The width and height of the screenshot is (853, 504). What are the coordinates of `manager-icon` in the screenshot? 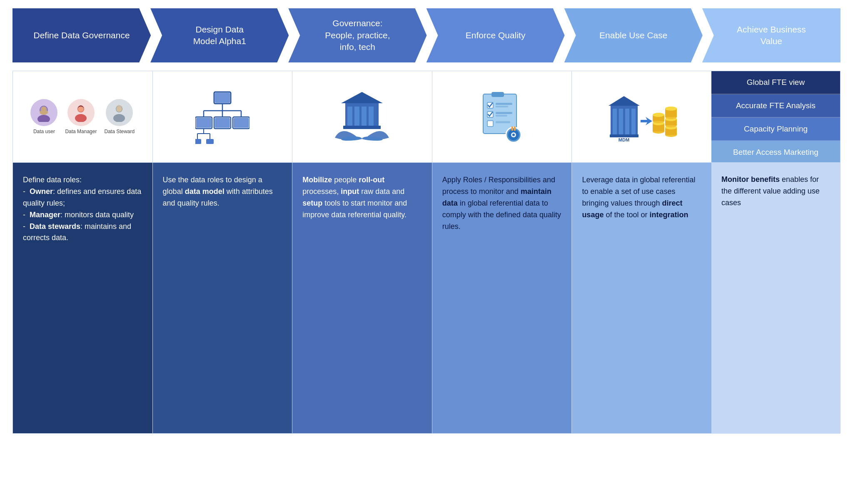 It's located at (81, 112).